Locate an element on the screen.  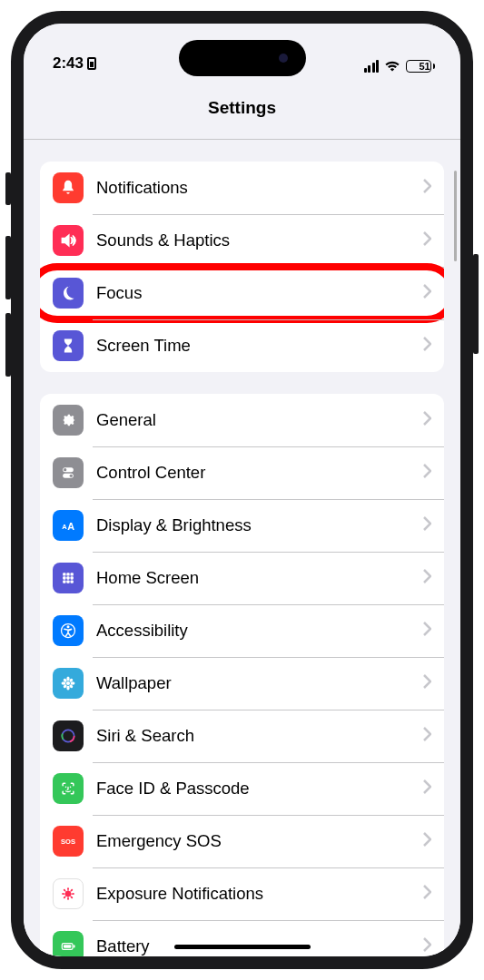
row-label: Control Center is located at coordinates (260, 473).